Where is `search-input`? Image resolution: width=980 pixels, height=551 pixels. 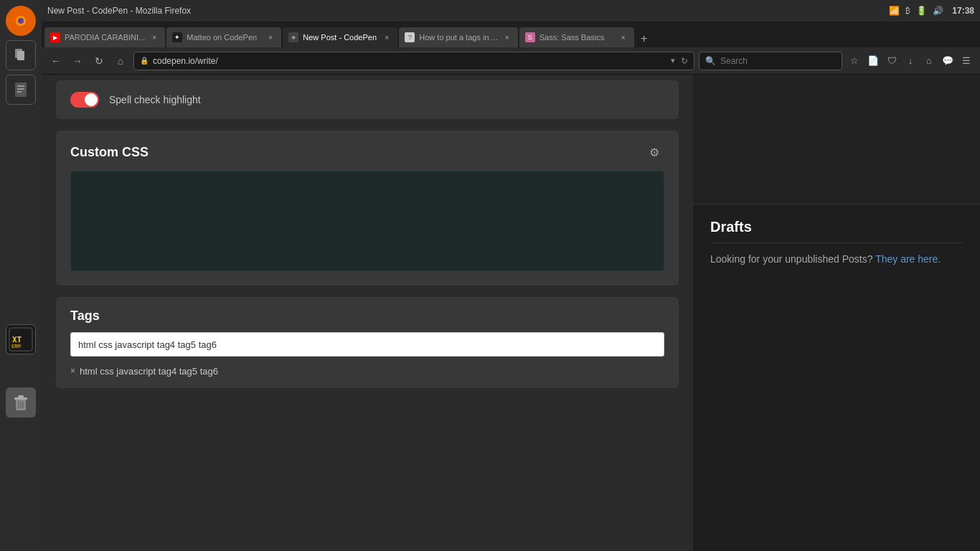 search-input is located at coordinates (778, 61).